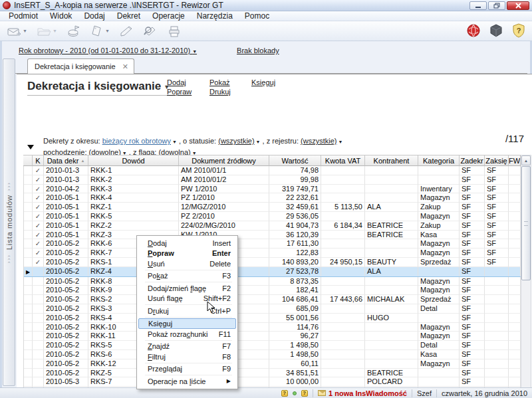  What do you see at coordinates (273, 217) in the screenshot?
I see `table-row: ✓2010-05-1RKK-5PZ 2/201029 536,05Magazyn…` at bounding box center [273, 217].